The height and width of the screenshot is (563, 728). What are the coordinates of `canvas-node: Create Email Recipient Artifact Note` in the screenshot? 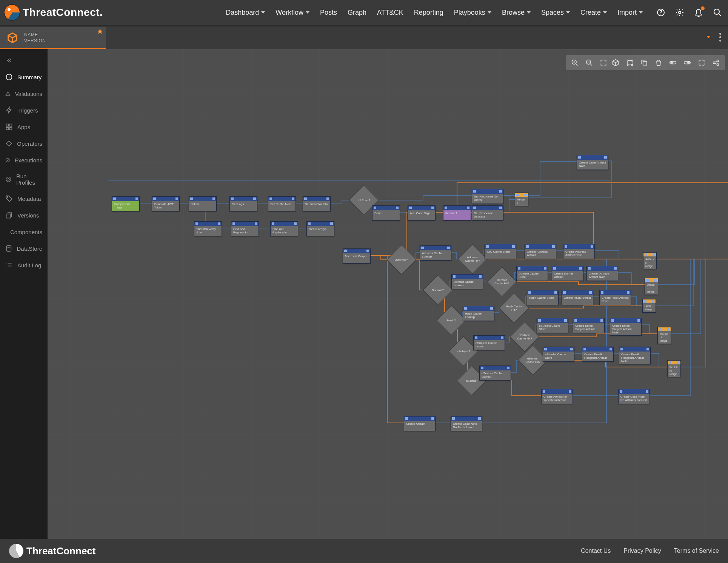 It's located at (635, 356).